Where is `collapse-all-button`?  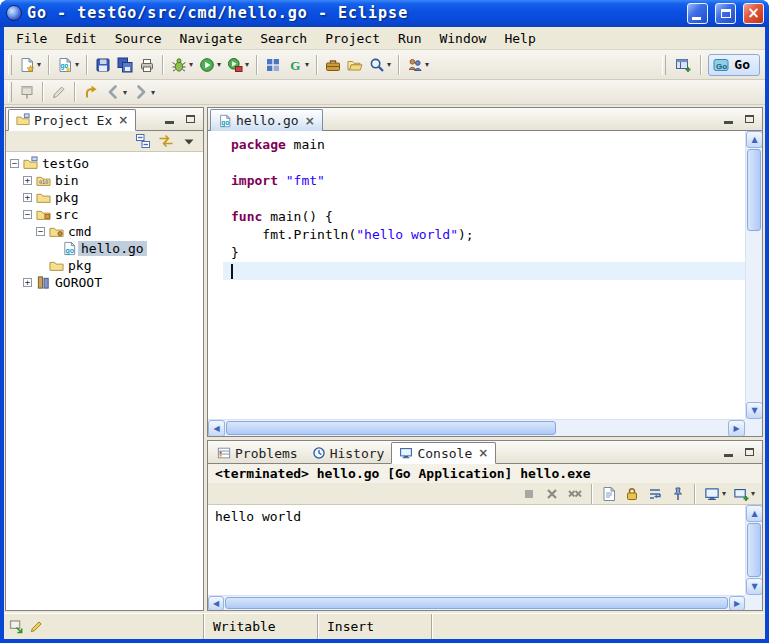 collapse-all-button is located at coordinates (143, 142).